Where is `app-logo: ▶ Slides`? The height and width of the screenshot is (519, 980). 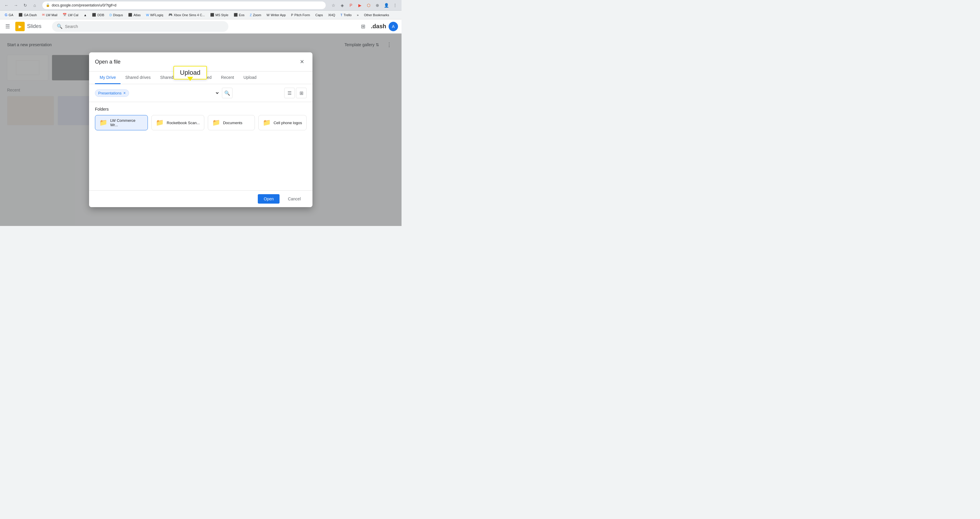
app-logo: ▶ Slides is located at coordinates (28, 27).